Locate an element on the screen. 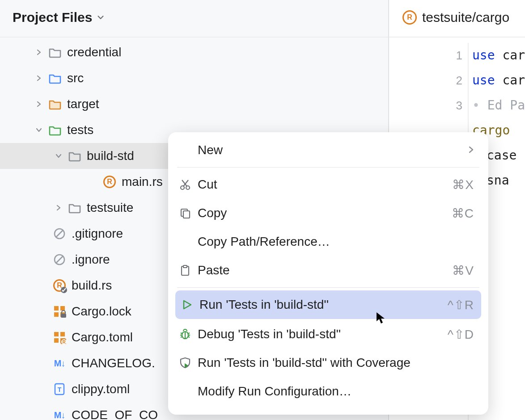 The image size is (525, 420). context-menu-item: Copy⌘C is located at coordinates (328, 213).